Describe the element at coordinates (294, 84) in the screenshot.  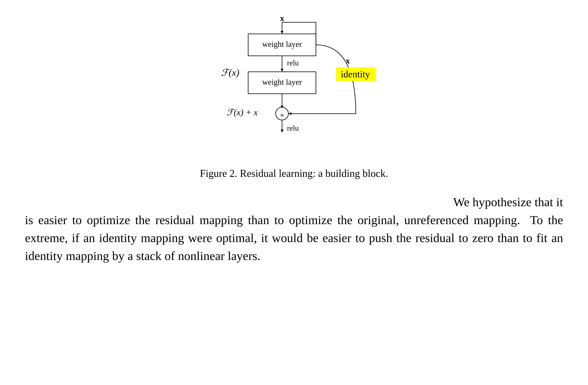
I see `residual-block-diagram: x weight layer relu weight layer` at that location.